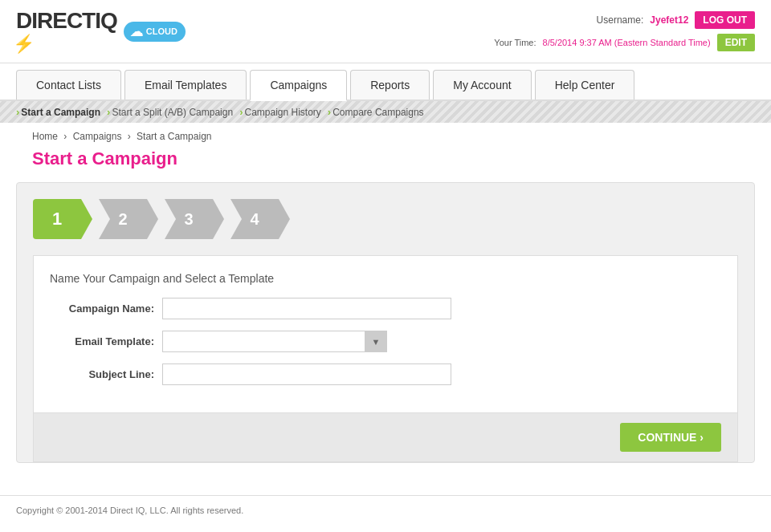 The width and height of the screenshot is (771, 532). Describe the element at coordinates (55, 21) in the screenshot. I see `logo-direct: DIRECT` at that location.